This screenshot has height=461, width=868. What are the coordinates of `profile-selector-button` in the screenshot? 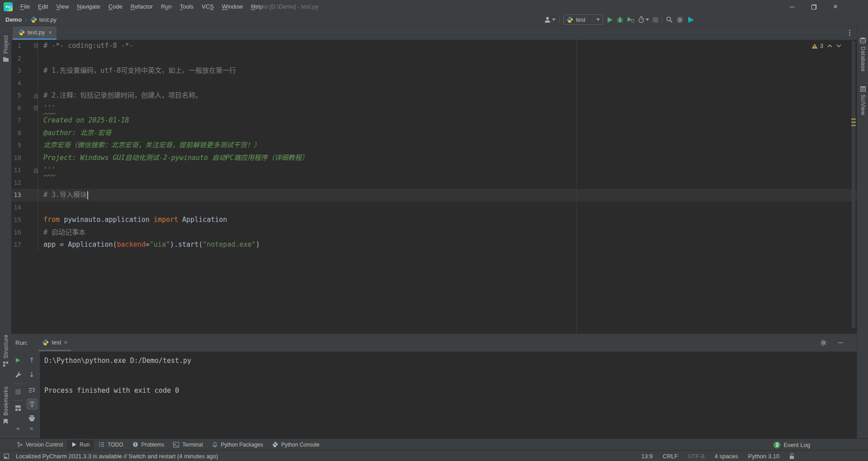 It's located at (550, 20).